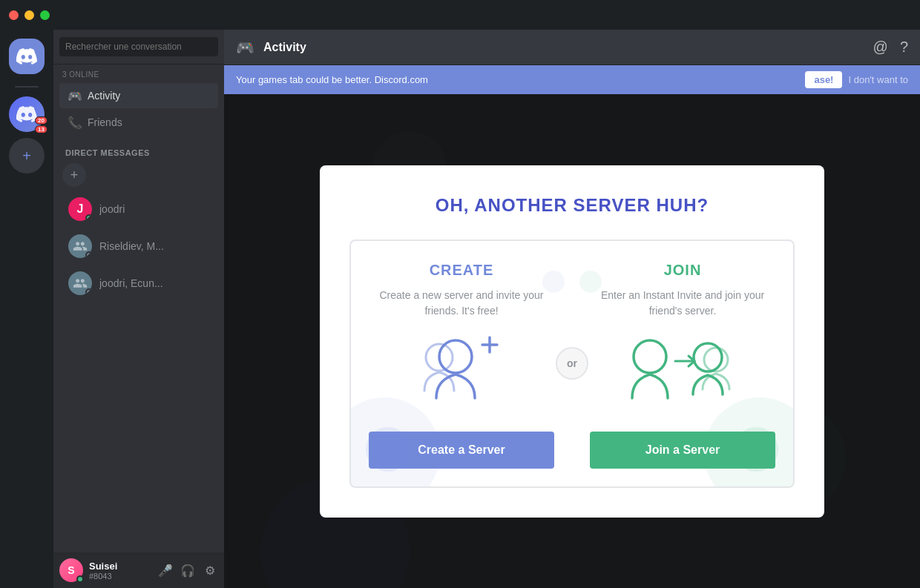  I want to click on or-label: or, so click(572, 363).